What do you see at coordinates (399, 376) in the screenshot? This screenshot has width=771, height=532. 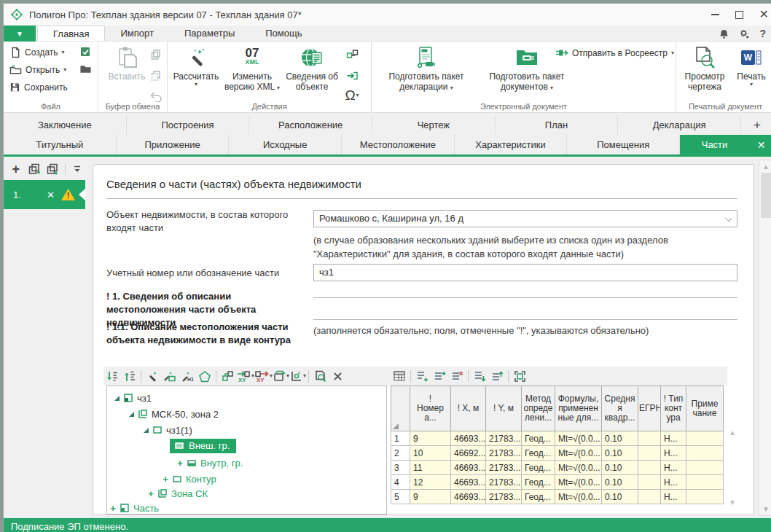 I see `table-view-icon` at bounding box center [399, 376].